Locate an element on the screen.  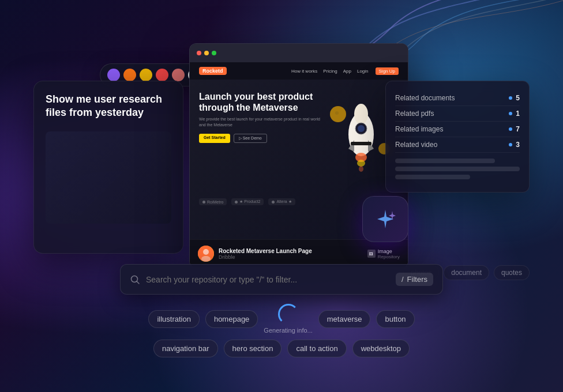
browser-dot-green is located at coordinates (214, 53).